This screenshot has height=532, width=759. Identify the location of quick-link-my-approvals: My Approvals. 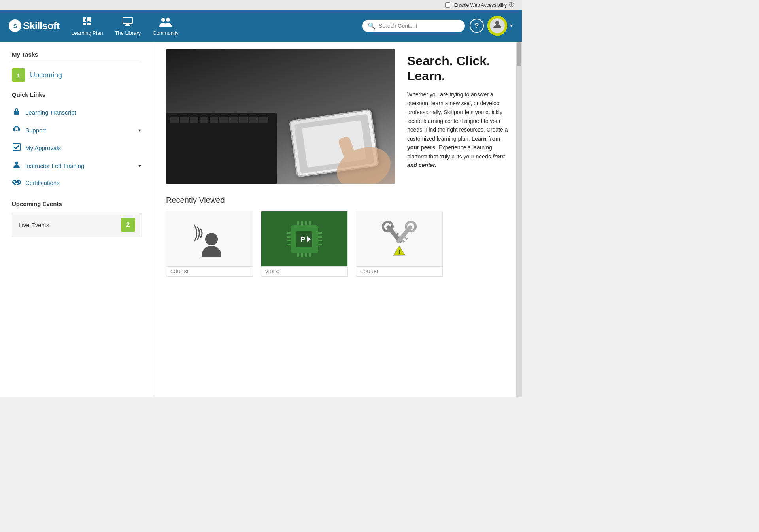
(77, 148).